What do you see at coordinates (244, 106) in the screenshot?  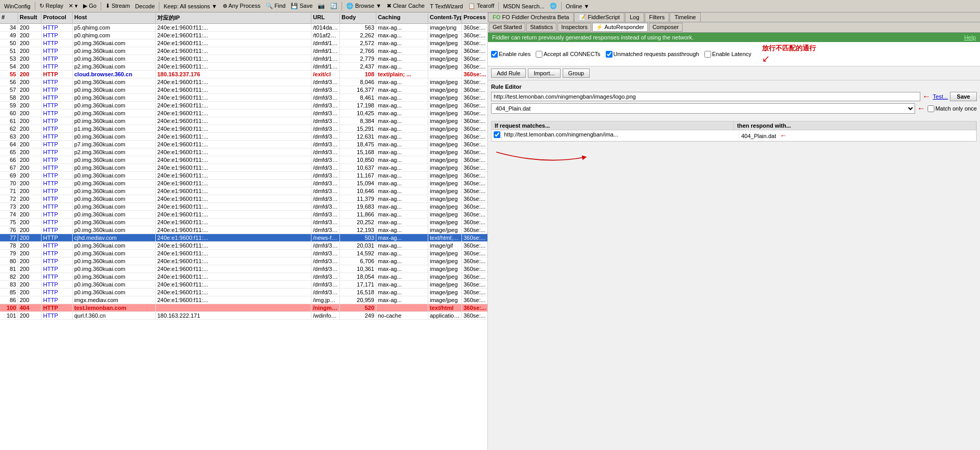 I see `table-row: 59200HTTPp0.img.360kuai.com240e:e1:9600:…` at bounding box center [244, 106].